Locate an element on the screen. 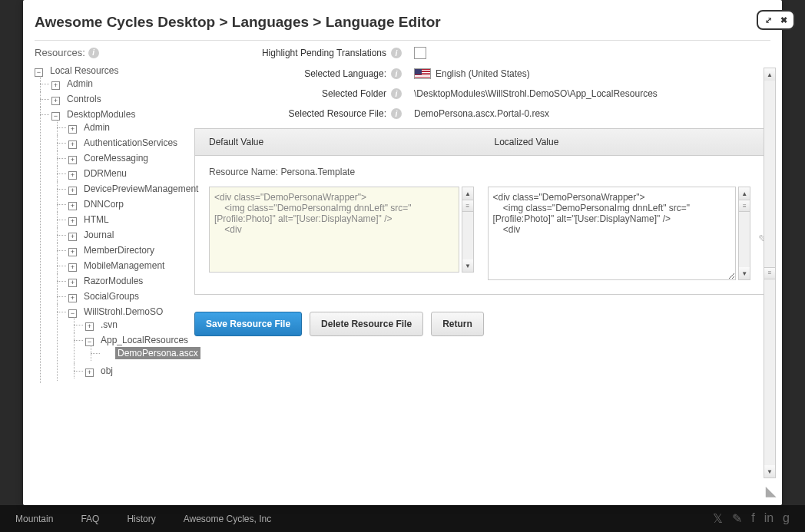 The height and width of the screenshot is (532, 805). tree-node: DesktopModules is located at coordinates (101, 114).